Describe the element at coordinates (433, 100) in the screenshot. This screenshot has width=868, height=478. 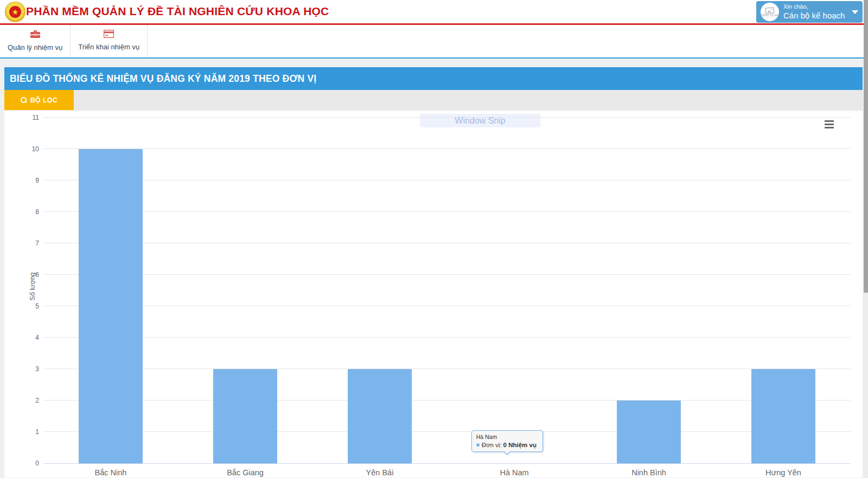
I see `filter-bar: BỘ LỌC` at that location.